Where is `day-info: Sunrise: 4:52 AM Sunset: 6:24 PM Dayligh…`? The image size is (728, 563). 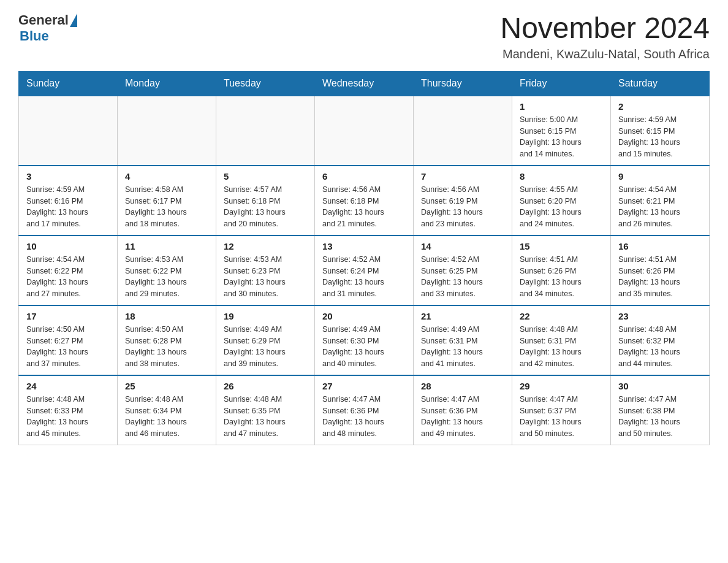
day-info: Sunrise: 4:52 AM Sunset: 6:24 PM Dayligh… is located at coordinates (364, 277).